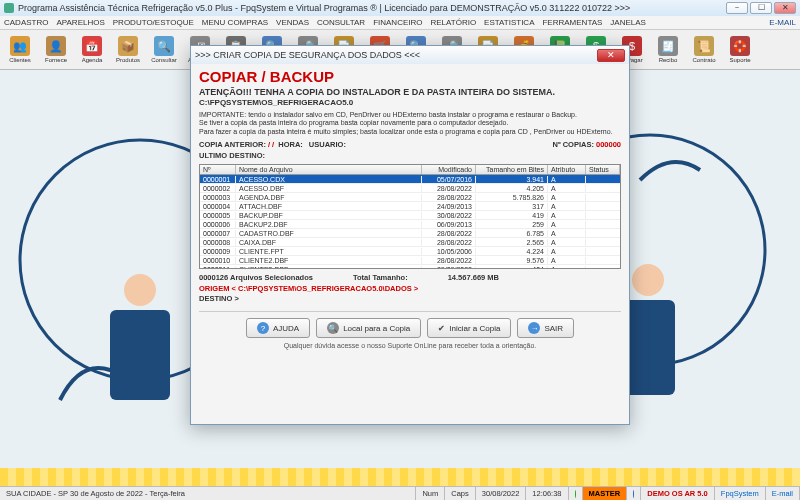 This screenshot has height=500, width=800. I want to click on origin-path: ORIGEM < C:\FPQSYSTEM\OS_REFRIGERACAO5.0…, so click(410, 288).